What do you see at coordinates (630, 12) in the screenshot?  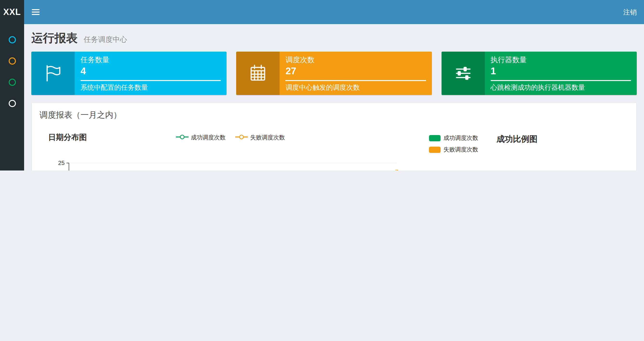 I see `logout-link: 注销` at bounding box center [630, 12].